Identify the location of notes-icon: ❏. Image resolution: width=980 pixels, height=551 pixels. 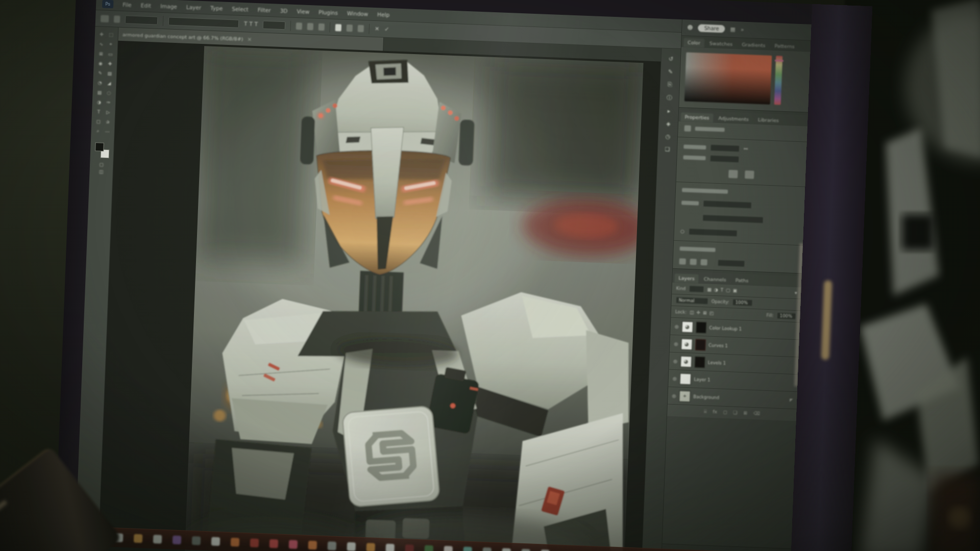
(667, 149).